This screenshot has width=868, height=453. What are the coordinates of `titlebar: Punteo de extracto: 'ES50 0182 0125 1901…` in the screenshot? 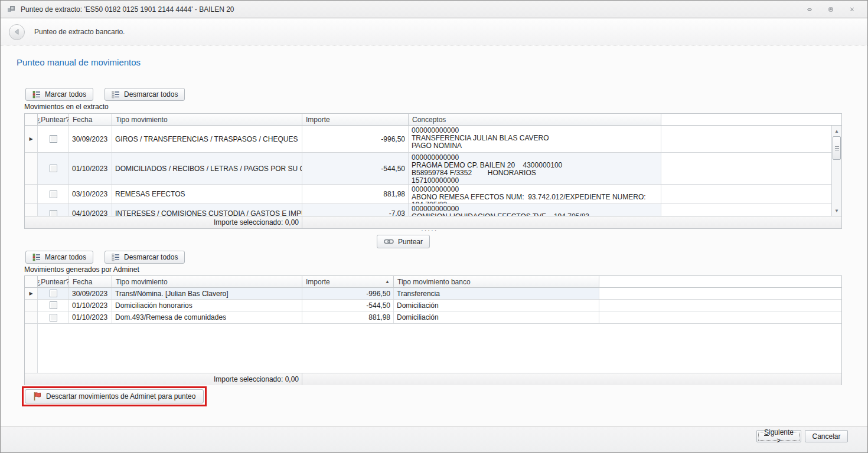 It's located at (434, 9).